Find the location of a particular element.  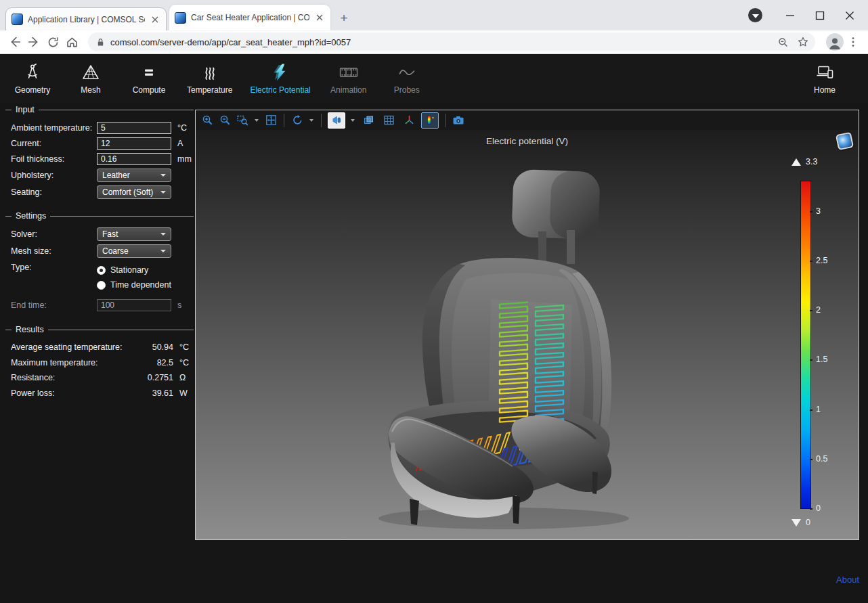

radio-stationary: Stationary is located at coordinates (134, 270).